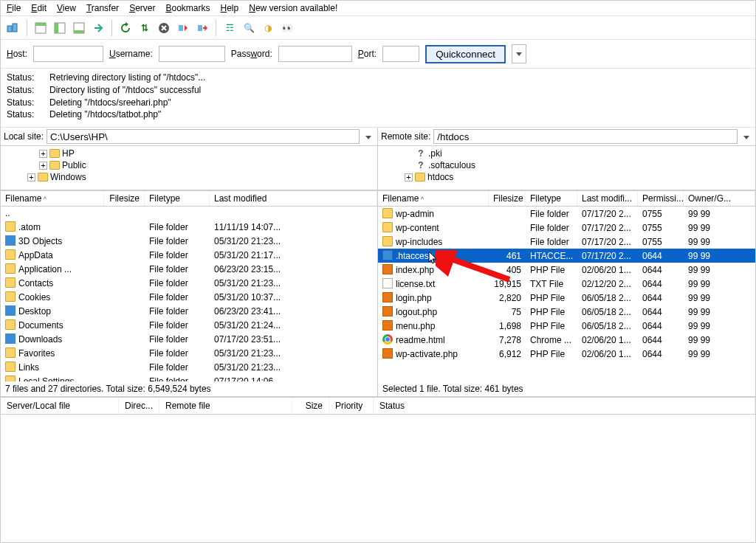 The image size is (756, 543). I want to click on compare-icon: ◑, so click(268, 28).